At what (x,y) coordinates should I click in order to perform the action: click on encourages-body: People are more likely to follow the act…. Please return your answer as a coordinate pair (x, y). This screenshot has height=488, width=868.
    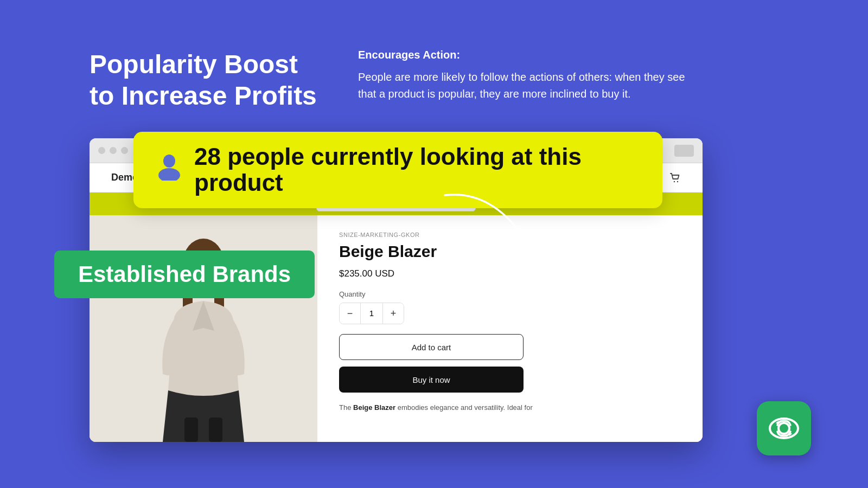
    Looking at the image, I should click on (526, 86).